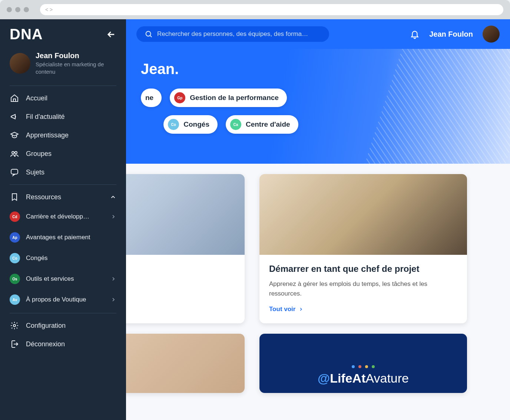  What do you see at coordinates (46, 326) in the screenshot?
I see `sidebar-item-label: Configuration` at bounding box center [46, 326].